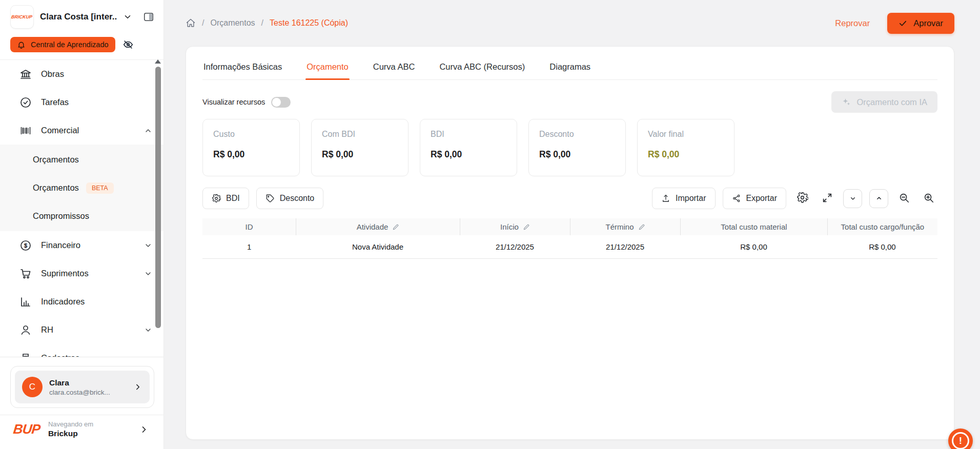 The image size is (980, 449). Describe the element at coordinates (904, 199) in the screenshot. I see `zoom-out-button` at that location.